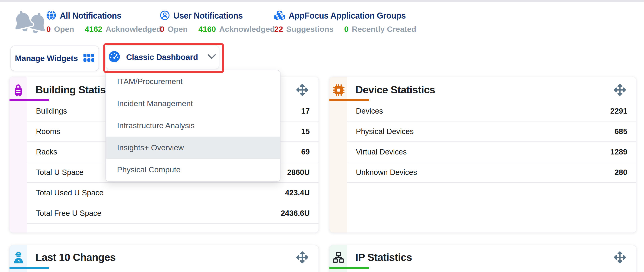 The image size is (644, 272). What do you see at coordinates (396, 90) in the screenshot?
I see `card-title: Device Statistics` at bounding box center [396, 90].